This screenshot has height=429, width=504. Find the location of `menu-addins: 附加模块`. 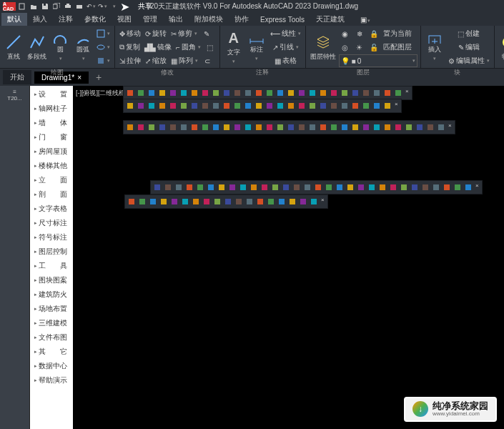

menu-addins: 附加模块 is located at coordinates (209, 19).